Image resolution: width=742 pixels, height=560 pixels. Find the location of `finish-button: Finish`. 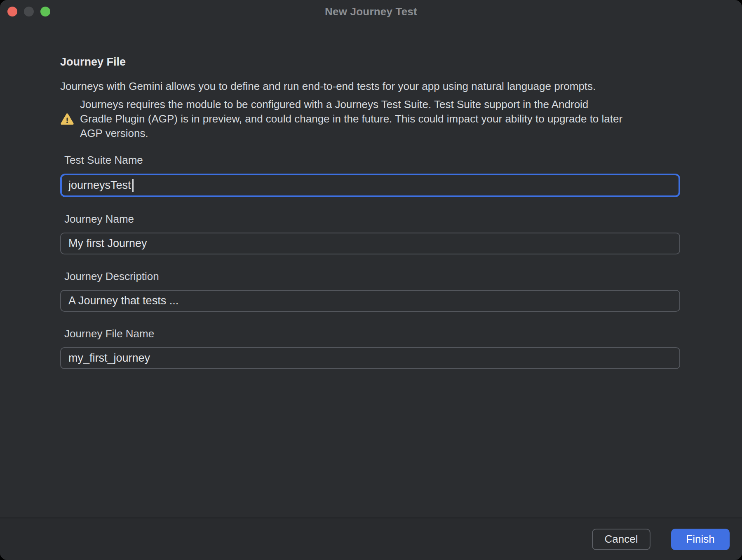

finish-button: Finish is located at coordinates (700, 539).